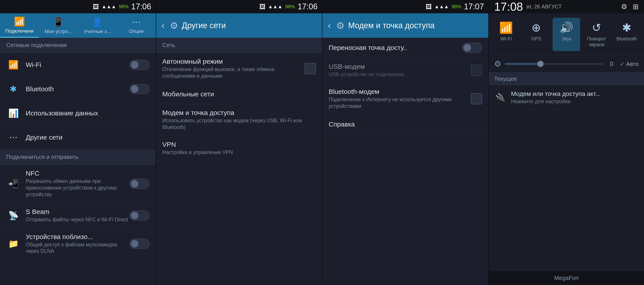 The image size is (644, 285). What do you see at coordinates (20, 22) in the screenshot?
I see `tab-connections-icon: 📶` at bounding box center [20, 22].